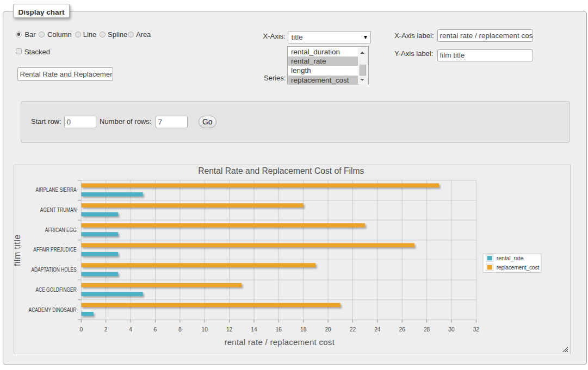  I want to click on svg-text: 2, so click(106, 329).